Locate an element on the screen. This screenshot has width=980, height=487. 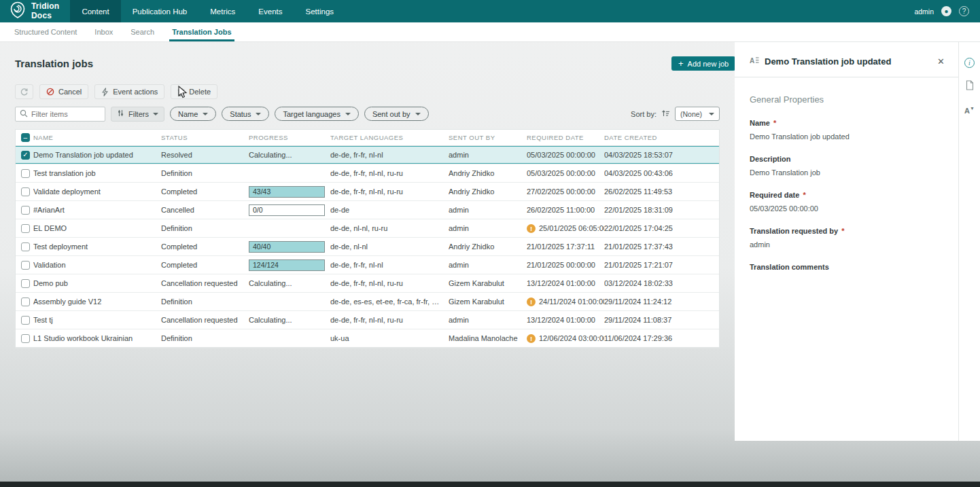
sort-group: Sort by: (None) is located at coordinates (676, 114).